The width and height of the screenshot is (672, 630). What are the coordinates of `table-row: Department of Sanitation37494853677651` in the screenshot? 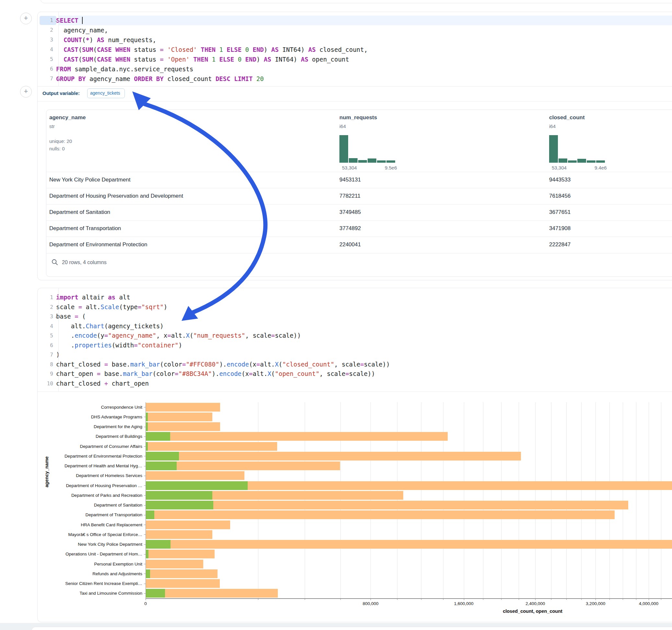 It's located at (359, 212).